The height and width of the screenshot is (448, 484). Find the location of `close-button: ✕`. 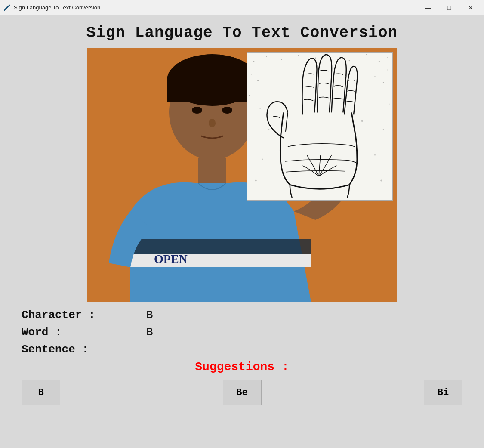

close-button: ✕ is located at coordinates (471, 8).